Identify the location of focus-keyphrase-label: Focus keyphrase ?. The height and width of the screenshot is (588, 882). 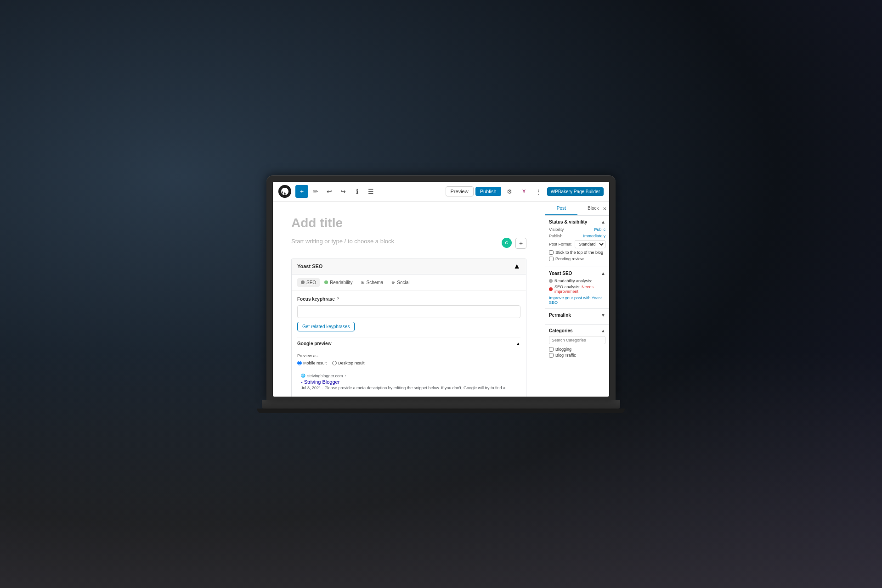
(409, 299).